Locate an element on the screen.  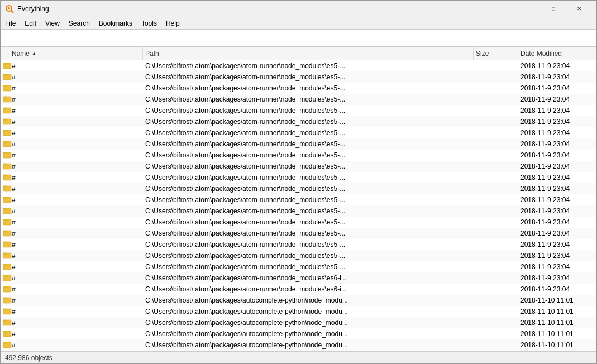
menu-view: View is located at coordinates (52, 23).